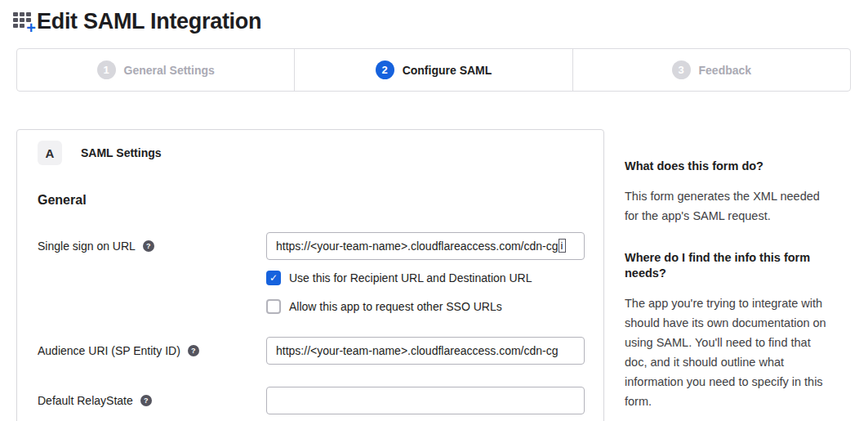  Describe the element at coordinates (425, 307) in the screenshot. I see `checkbox-row-other-sso-urls: Allow this app to request other SSO URLs` at that location.